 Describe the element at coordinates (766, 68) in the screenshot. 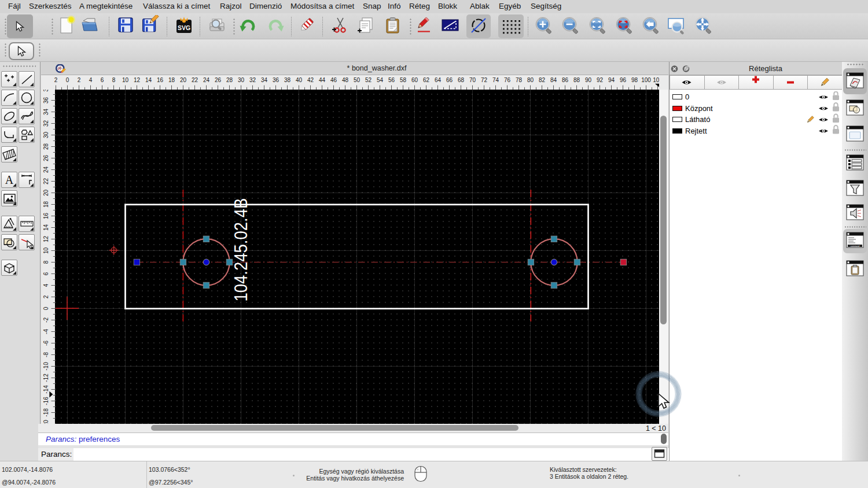

I see `svg-text: Réteglista` at that location.